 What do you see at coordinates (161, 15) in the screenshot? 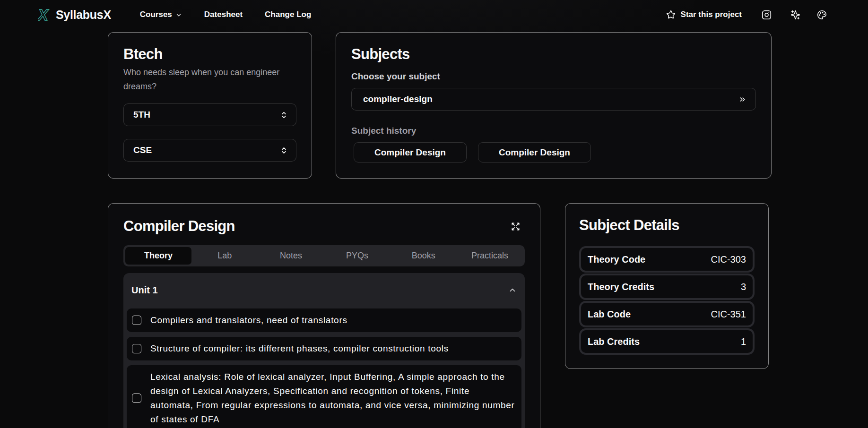
I see `nav-courses: Courses` at bounding box center [161, 15].